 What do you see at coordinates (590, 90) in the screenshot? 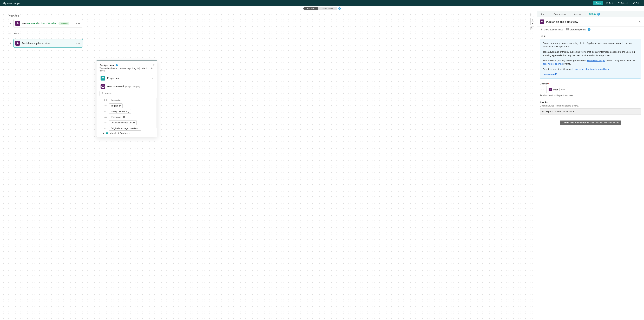
I see `user-id-field: User ID * ABC User Step 1 ⋰ Publish view…` at bounding box center [590, 90].